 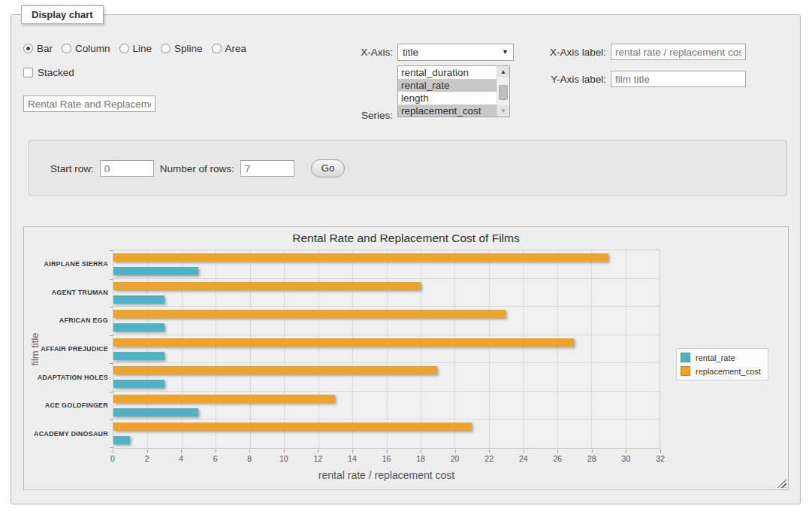 I want to click on scrollbar-thumb, so click(x=503, y=92).